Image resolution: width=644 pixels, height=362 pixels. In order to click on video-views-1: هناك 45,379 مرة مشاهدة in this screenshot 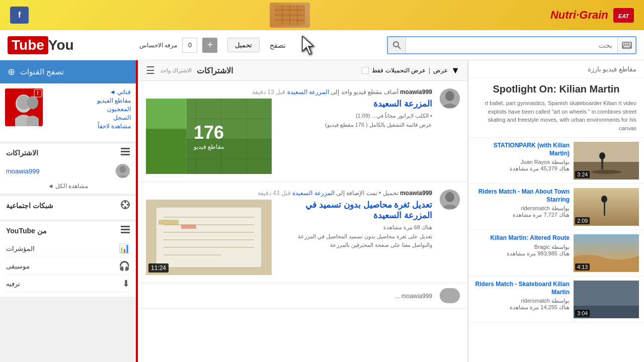, I will do `click(521, 169)`.